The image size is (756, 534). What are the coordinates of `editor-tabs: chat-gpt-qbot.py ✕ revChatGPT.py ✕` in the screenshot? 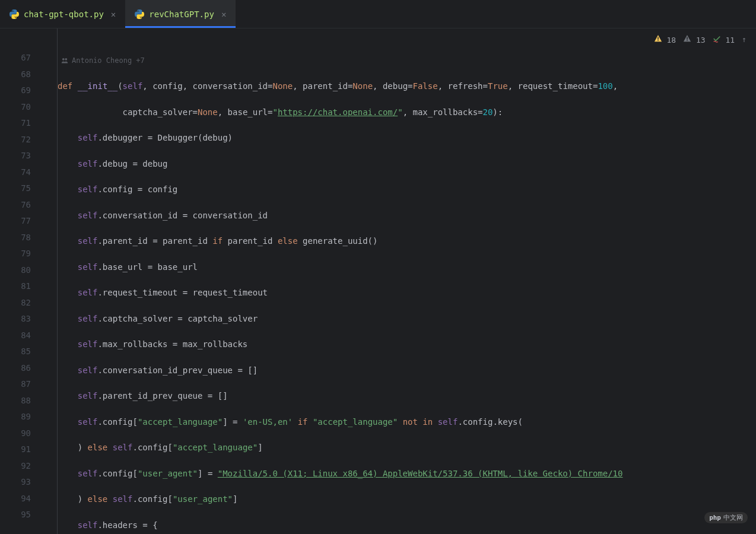 It's located at (378, 14).